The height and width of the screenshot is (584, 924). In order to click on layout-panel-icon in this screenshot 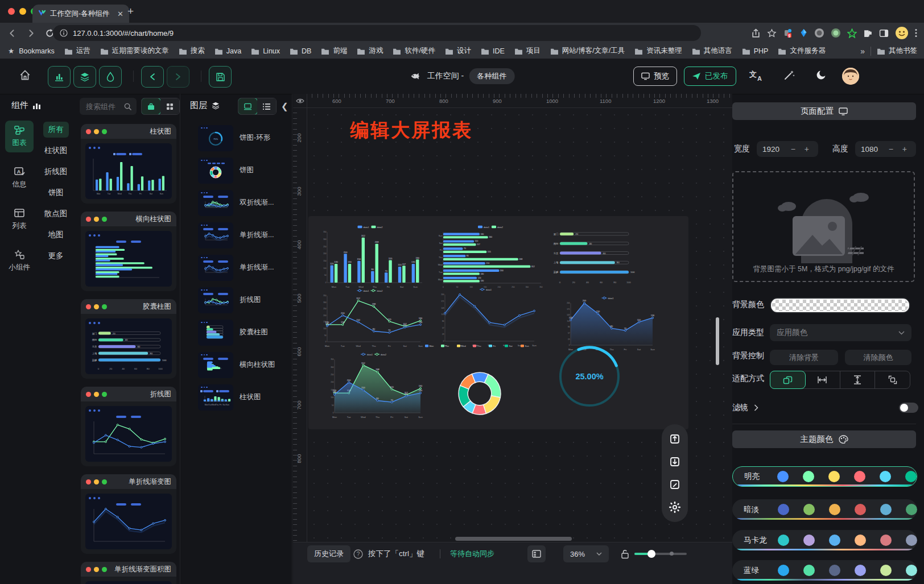, I will do `click(537, 554)`.